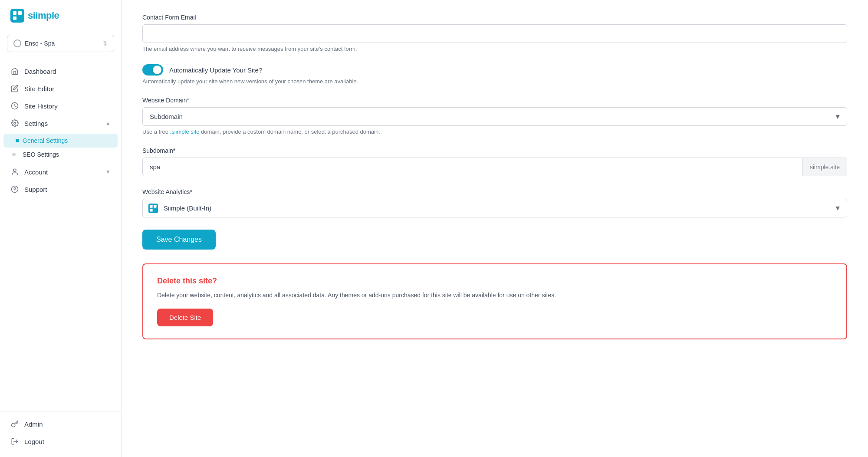 The height and width of the screenshot is (457, 868). What do you see at coordinates (495, 161) in the screenshot?
I see `subdomain-group: Subdomain* siimple.site` at bounding box center [495, 161].